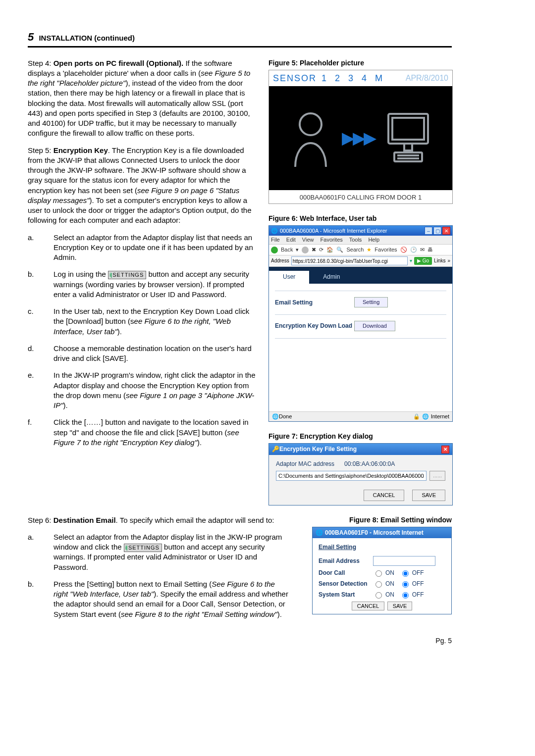  I want to click on fig6-tabs: User Admin, so click(361, 275).